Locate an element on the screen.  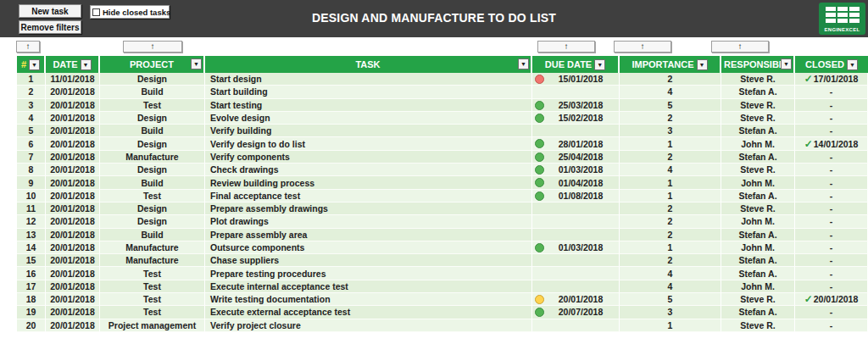
cell-row-number: 1 is located at coordinates (31, 80).